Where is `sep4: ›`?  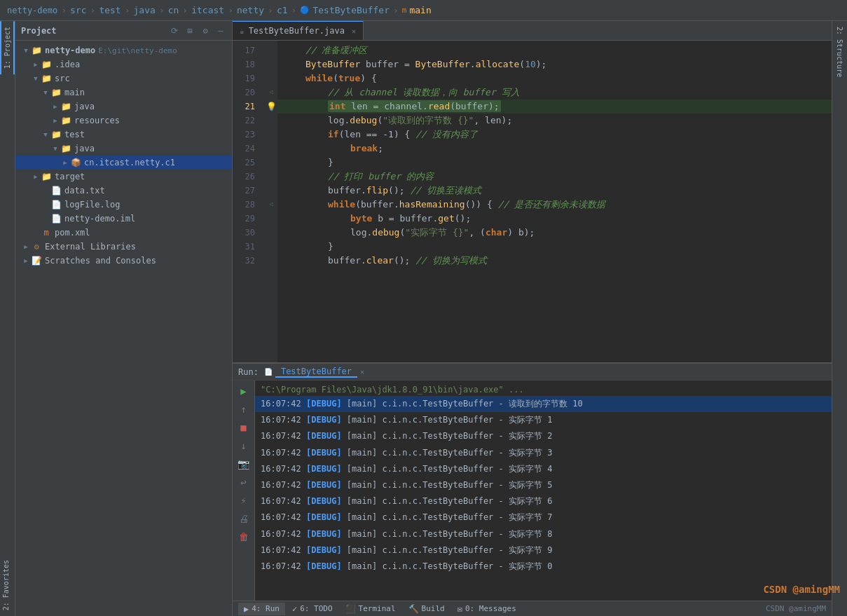 sep4: › is located at coordinates (162, 10).